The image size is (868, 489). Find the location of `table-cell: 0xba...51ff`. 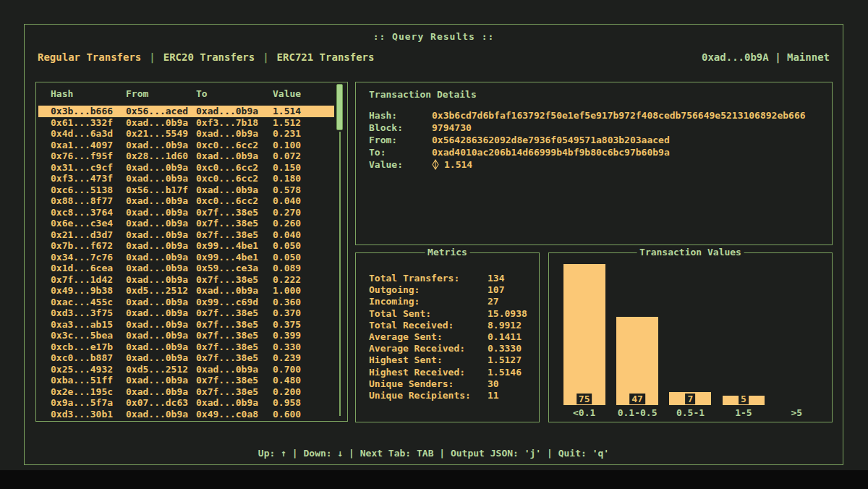

table-cell: 0xba...51ff is located at coordinates (82, 380).